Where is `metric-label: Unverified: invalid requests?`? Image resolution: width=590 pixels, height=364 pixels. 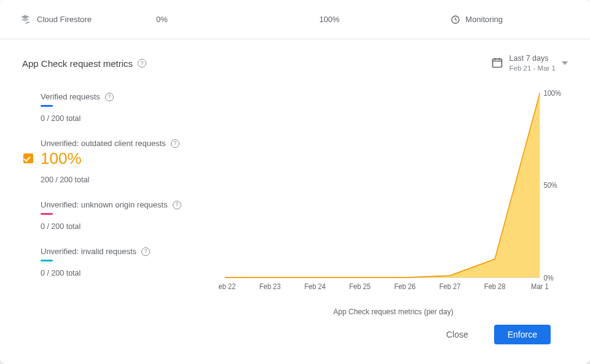
metric-label: Unverified: invalid requests? is located at coordinates (127, 252).